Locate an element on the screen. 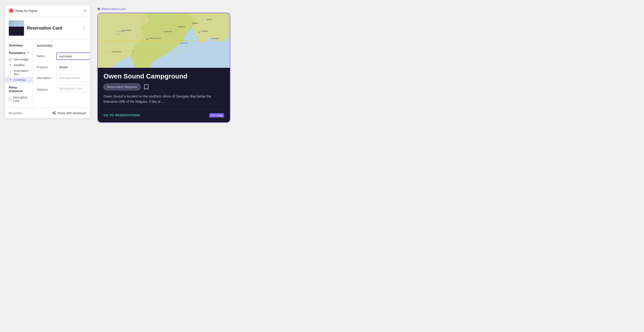  left-panel: Relay for Figma × Reservation Card ⋮ Sum… is located at coordinates (48, 62).